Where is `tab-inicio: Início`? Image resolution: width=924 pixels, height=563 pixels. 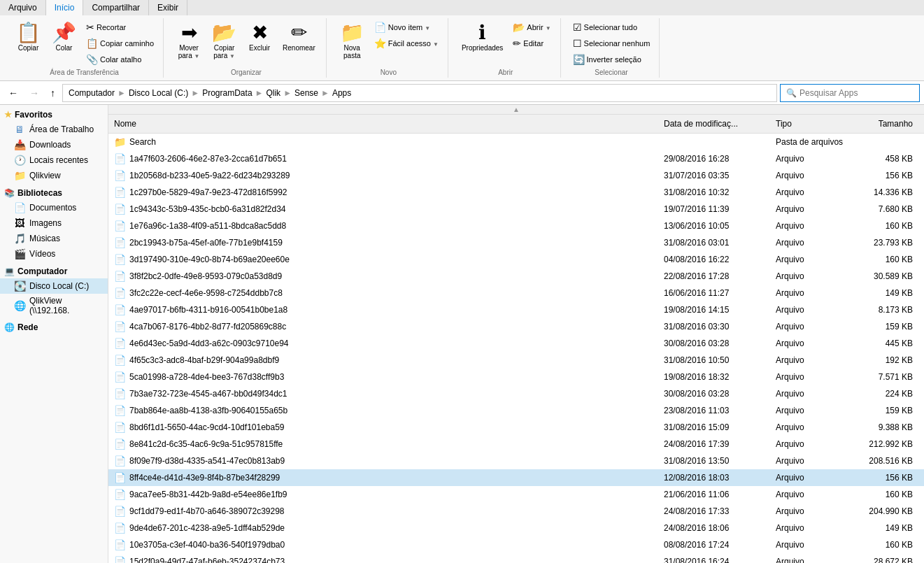
tab-inicio: Início is located at coordinates (65, 8).